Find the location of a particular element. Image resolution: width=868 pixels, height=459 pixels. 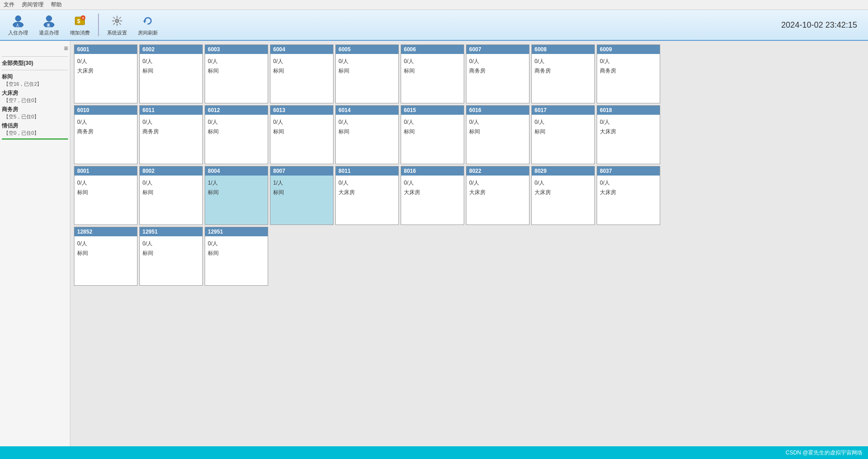

room-card-6017: 6017 0/人 标间 is located at coordinates (563, 135).